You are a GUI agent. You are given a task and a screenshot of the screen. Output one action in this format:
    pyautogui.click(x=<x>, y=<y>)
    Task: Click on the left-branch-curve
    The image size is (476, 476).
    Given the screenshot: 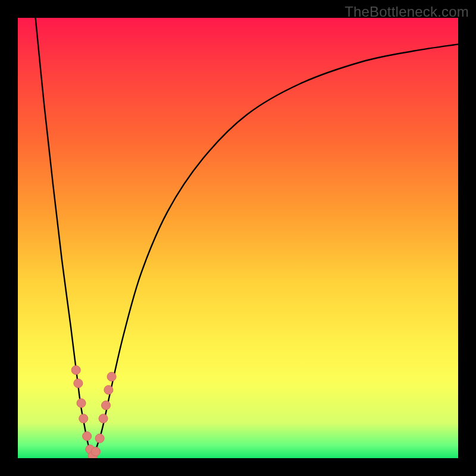 What is the action you would take?
    pyautogui.click(x=64, y=238)
    